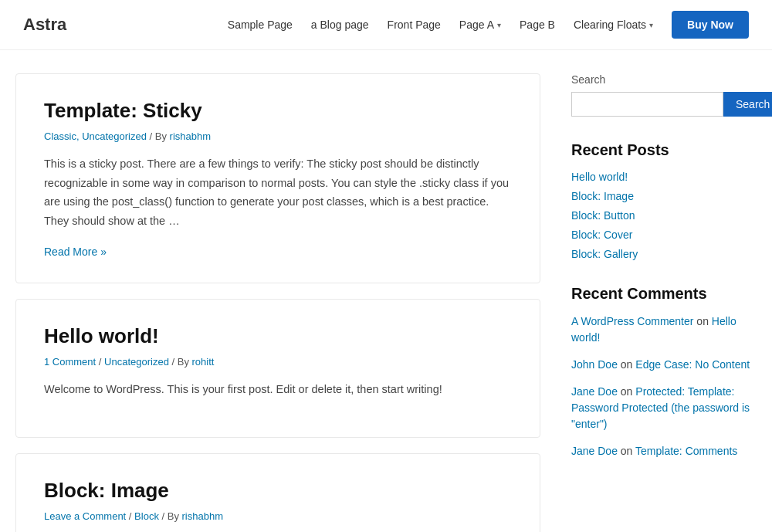 The image size is (772, 532). Describe the element at coordinates (260, 25) in the screenshot. I see `nav-sample-page: Sample Page` at that location.